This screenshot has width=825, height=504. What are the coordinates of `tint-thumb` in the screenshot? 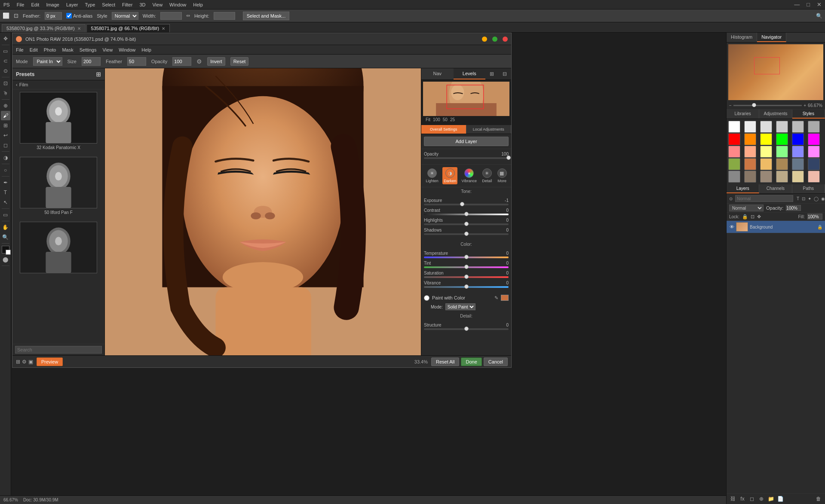 It's located at (466, 267).